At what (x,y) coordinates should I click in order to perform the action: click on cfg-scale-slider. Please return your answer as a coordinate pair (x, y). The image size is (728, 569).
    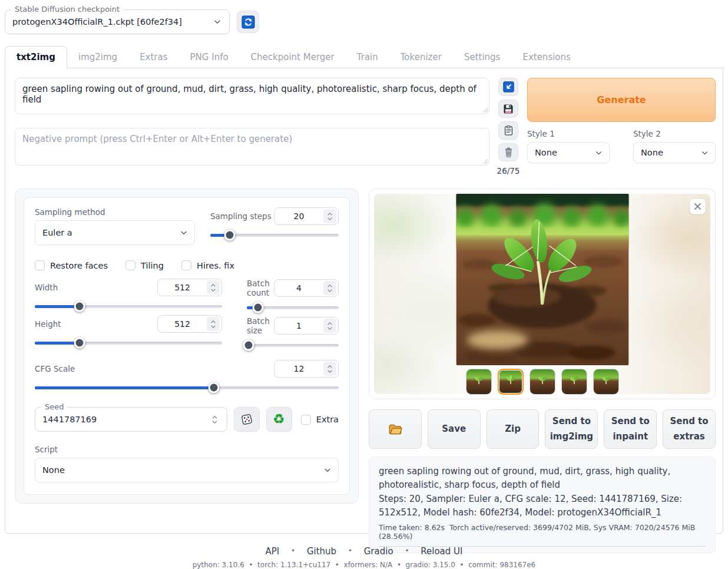
    Looking at the image, I should click on (187, 388).